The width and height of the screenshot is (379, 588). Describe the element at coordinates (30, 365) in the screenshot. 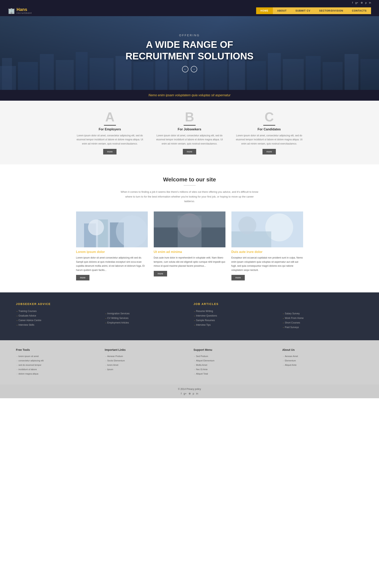

I see `tools-link-3: sed do eiusmod tempor` at that location.